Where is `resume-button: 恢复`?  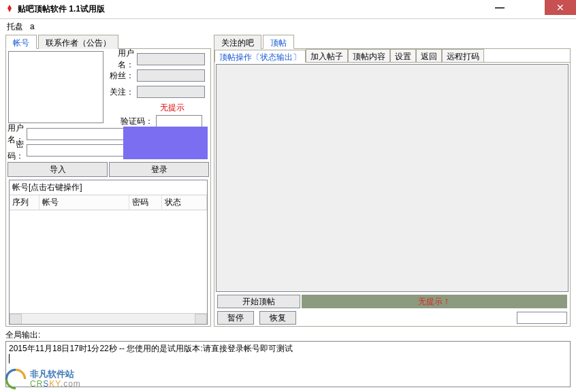 resume-button: 恢复 is located at coordinates (278, 318).